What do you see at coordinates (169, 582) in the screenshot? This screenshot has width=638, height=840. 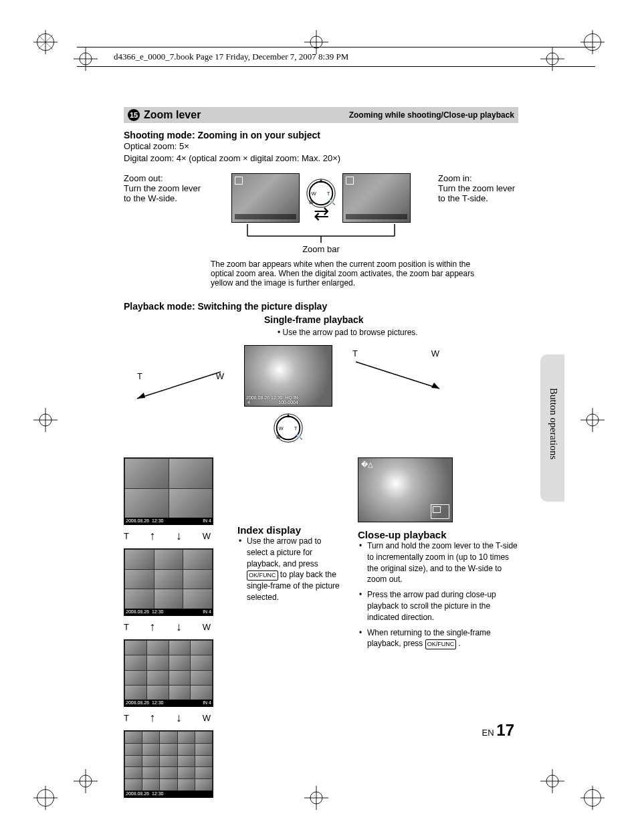 I see `index-3x3: 2008.08.26 12:30IN 4` at bounding box center [169, 582].